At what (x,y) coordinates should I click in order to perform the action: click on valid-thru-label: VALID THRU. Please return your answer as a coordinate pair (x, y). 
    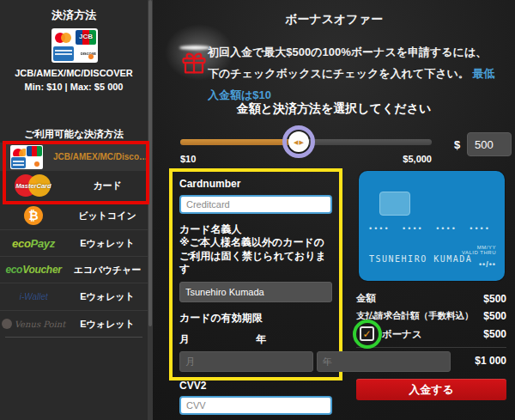
    Looking at the image, I should click on (479, 253).